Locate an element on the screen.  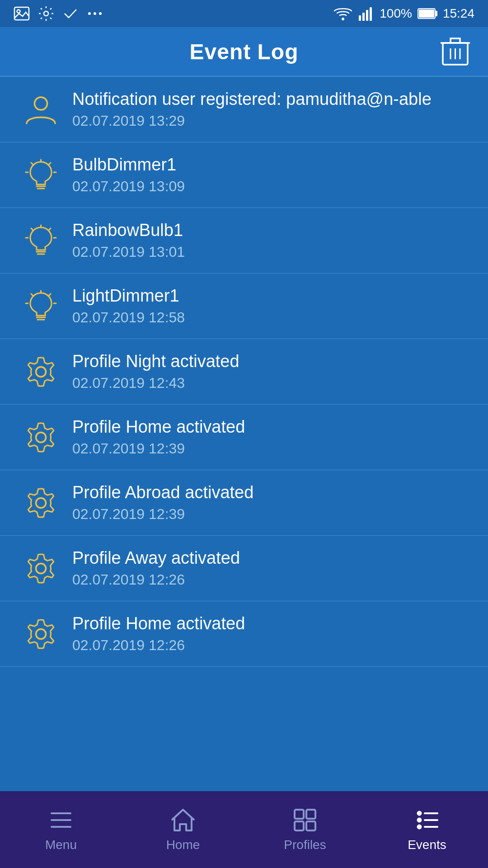
event-content: Profile Home activated 02.07.2019 12:26 is located at coordinates (271, 634).